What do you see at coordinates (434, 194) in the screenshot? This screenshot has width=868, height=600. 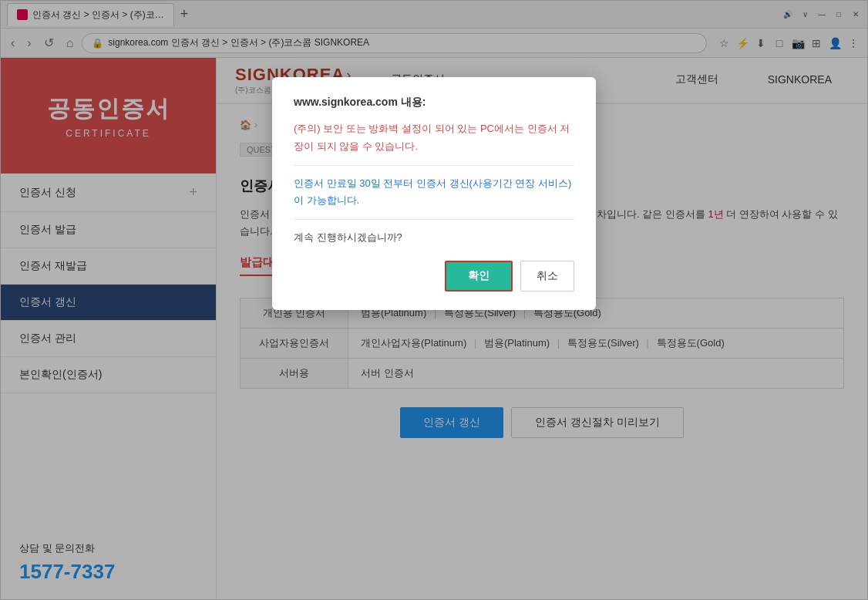 I see `modal-dialog: www.signkorea.com 내용: (주의) 보안 또는 방화벽 설정이…` at bounding box center [434, 194].